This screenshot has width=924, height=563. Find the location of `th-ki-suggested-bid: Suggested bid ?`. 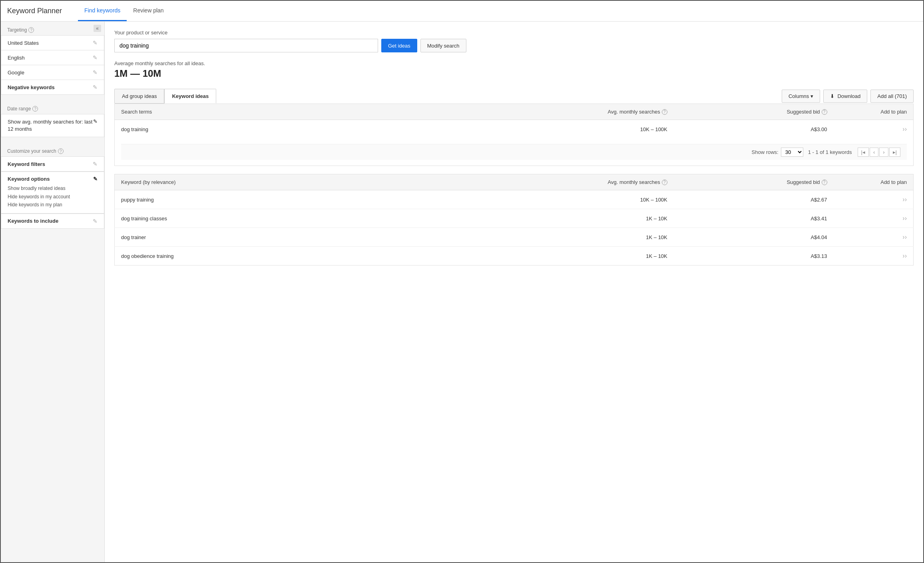

th-ki-suggested-bid: Suggested bid ? is located at coordinates (754, 182).